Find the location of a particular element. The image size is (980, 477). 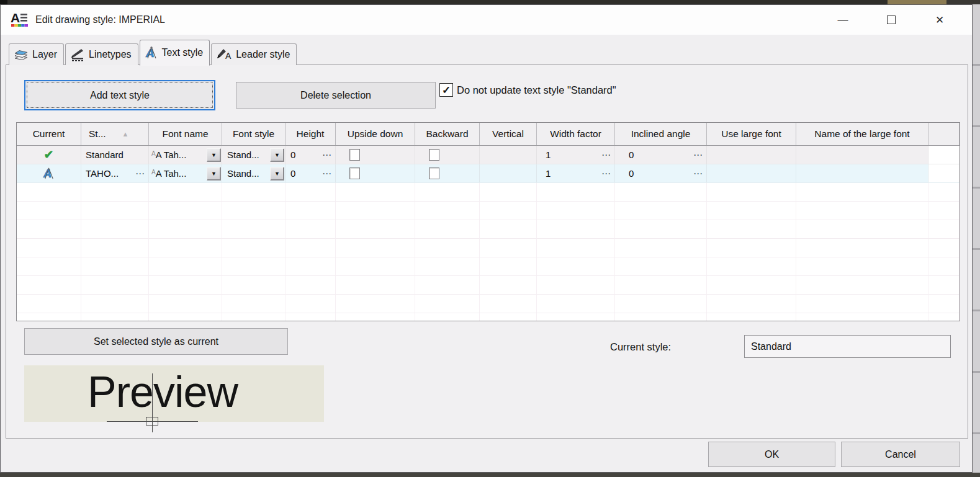

col-header-backward: Backward is located at coordinates (447, 134).